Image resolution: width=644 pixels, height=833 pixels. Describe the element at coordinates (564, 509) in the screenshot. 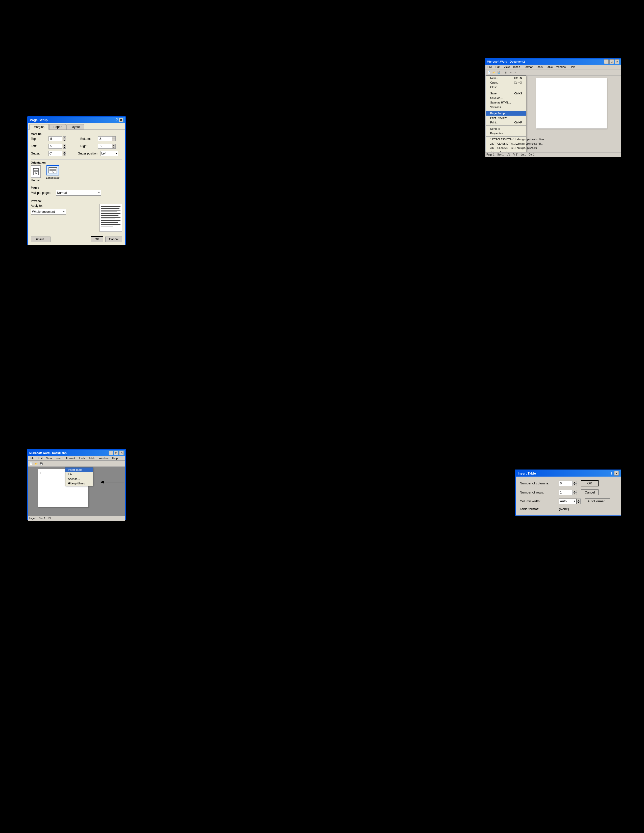

I see `table-format-value: (None)` at that location.